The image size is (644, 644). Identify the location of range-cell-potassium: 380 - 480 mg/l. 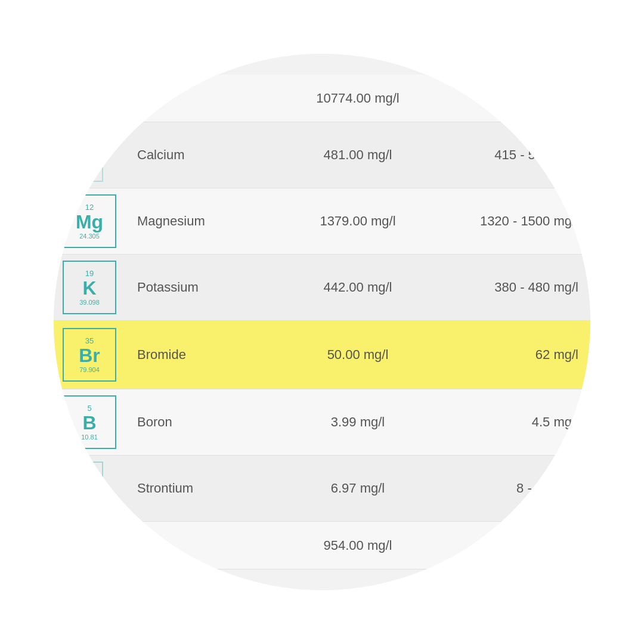
(513, 287).